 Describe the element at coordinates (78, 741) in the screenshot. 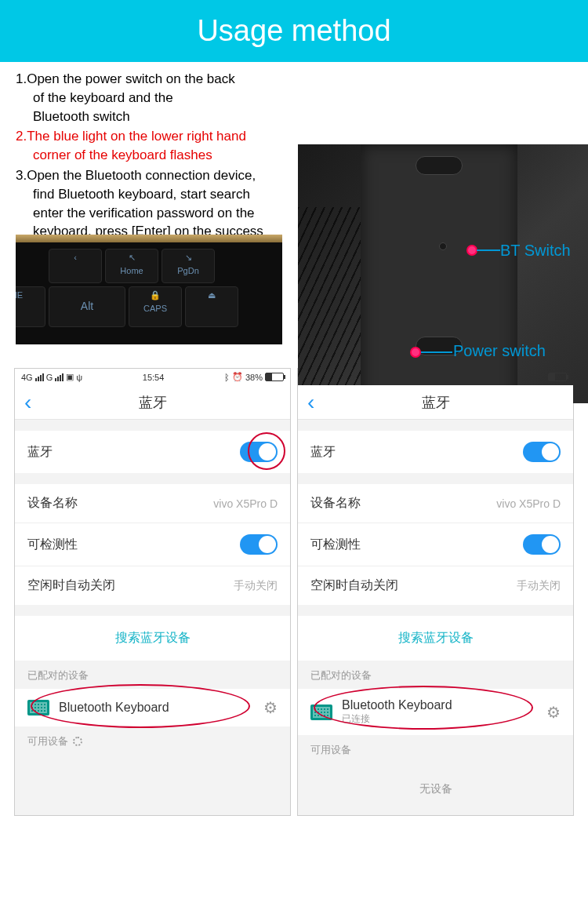

I see `loading-spinner-icon` at that location.